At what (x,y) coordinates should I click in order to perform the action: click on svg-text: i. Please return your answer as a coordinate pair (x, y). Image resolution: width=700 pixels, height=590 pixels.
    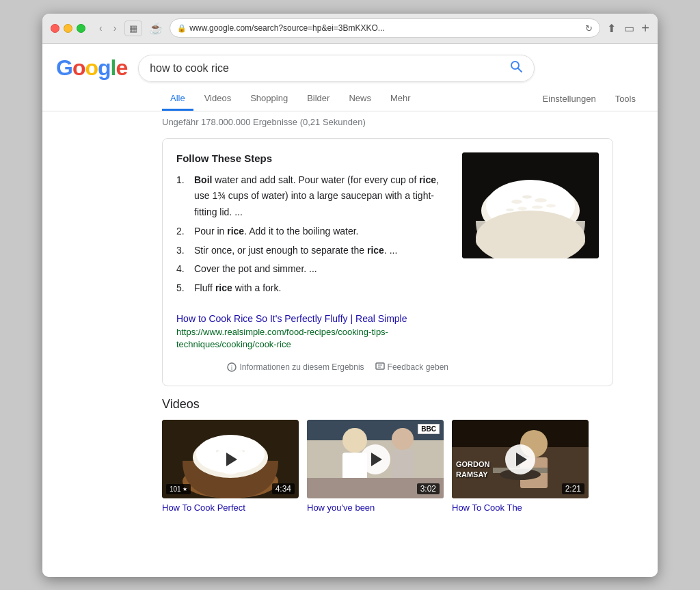
    Looking at the image, I should click on (232, 368).